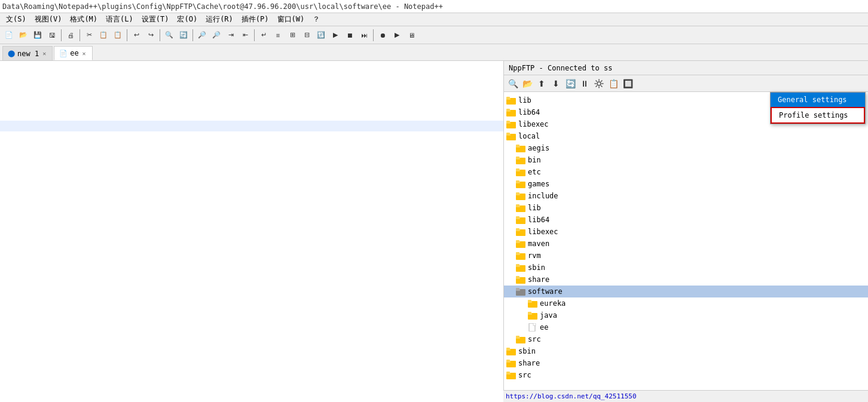 The height and width of the screenshot is (402, 868). What do you see at coordinates (307, 35) in the screenshot?
I see `toolbar-outdent: ⊟` at bounding box center [307, 35].